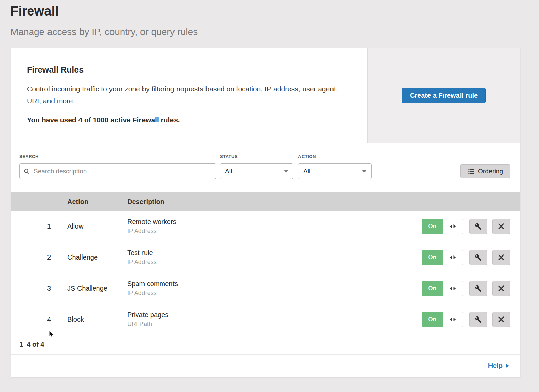 This screenshot has height=392, width=539. I want to click on filter-bar: SEARCH STATUS All ACTION, so click(266, 168).